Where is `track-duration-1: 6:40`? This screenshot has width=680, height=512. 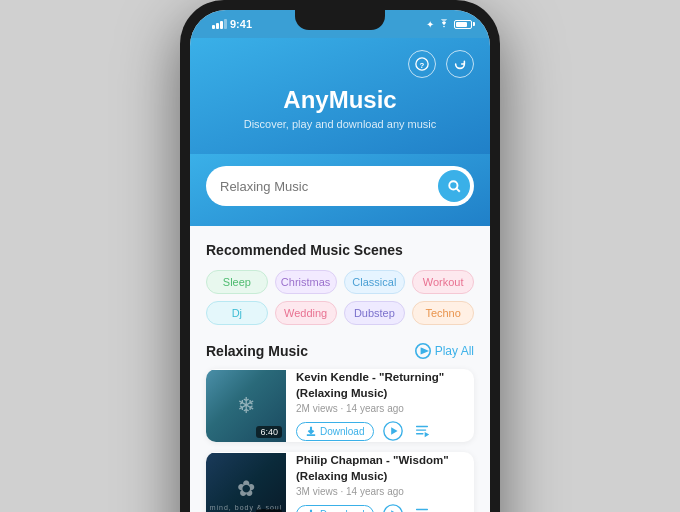 track-duration-1: 6:40 is located at coordinates (269, 432).